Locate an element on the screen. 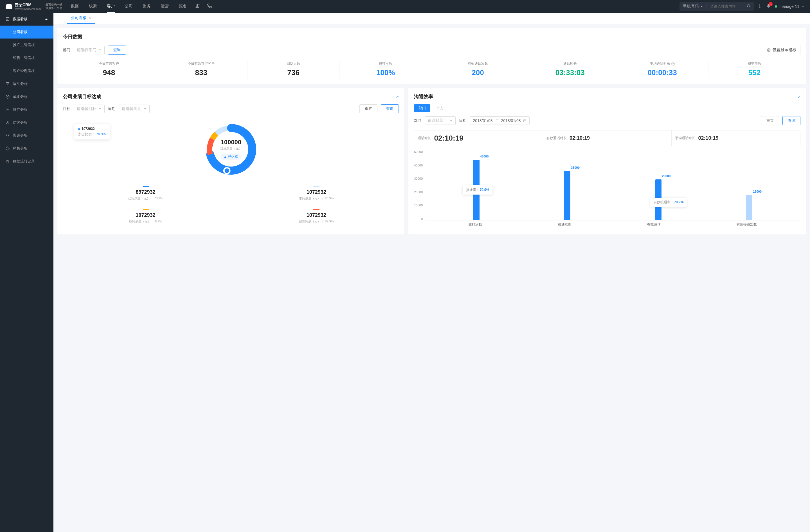 The image size is (810, 532). cloud-icon is located at coordinates (9, 6).